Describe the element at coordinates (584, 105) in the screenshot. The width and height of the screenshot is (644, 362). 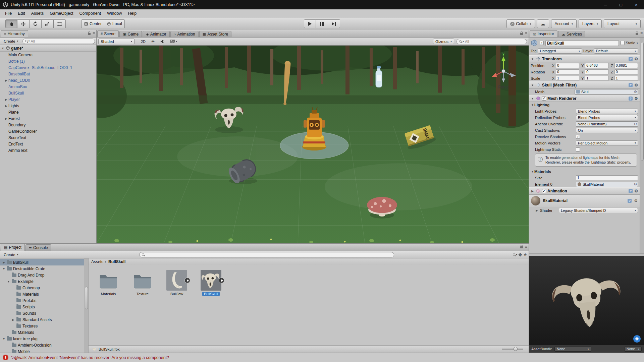
I see `lighting-foldout: ▼Lighting` at that location.